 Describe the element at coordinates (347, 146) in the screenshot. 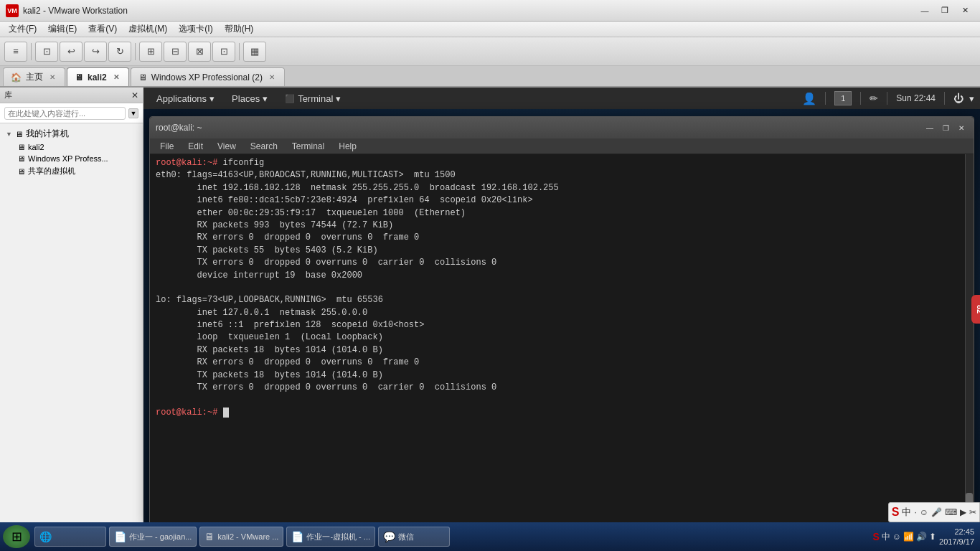

I see `tmenu-help: Help` at that location.